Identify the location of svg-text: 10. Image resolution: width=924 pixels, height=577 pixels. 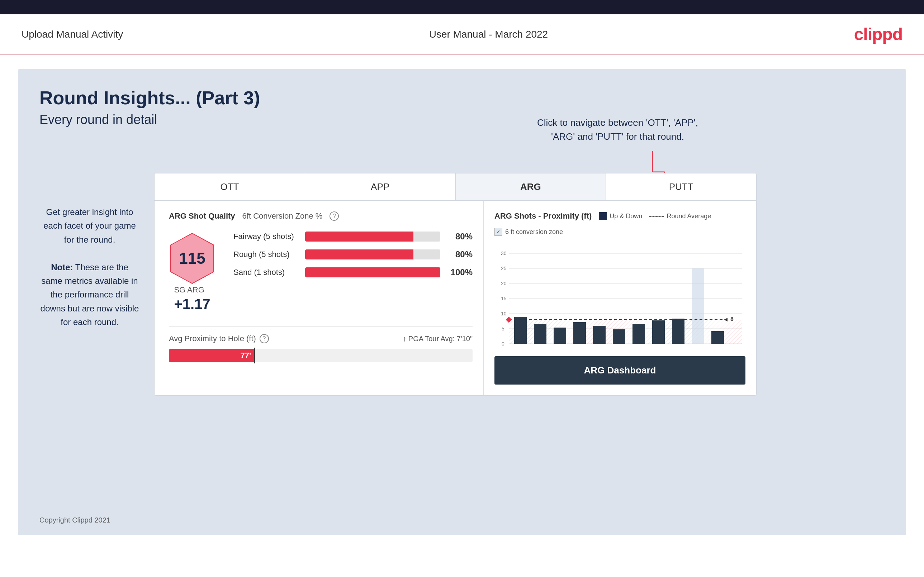
(504, 314).